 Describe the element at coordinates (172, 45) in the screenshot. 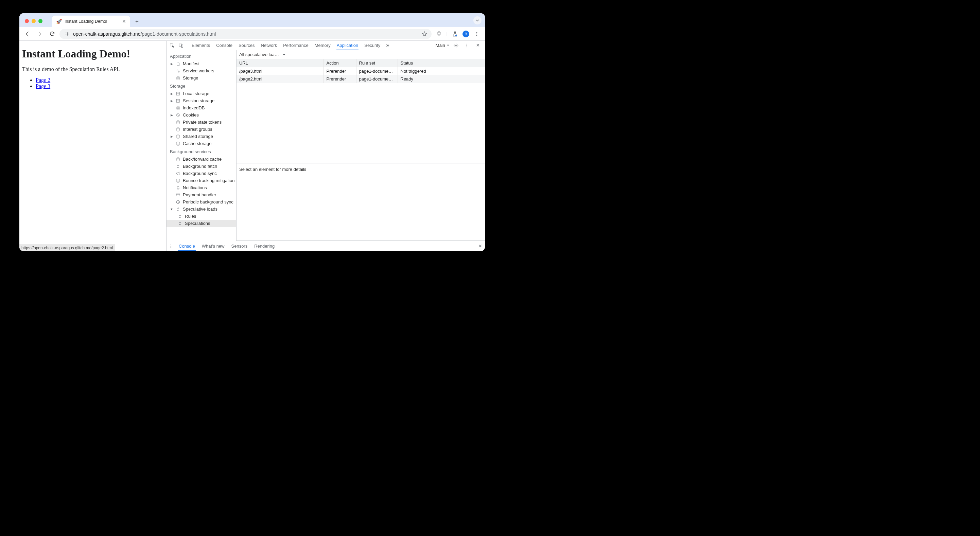

I see `inspect-icon` at that location.